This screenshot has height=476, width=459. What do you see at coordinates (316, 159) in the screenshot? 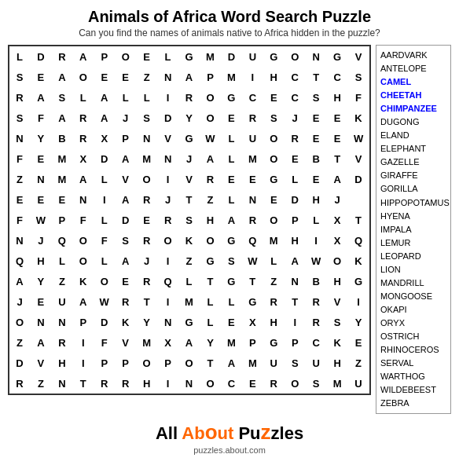
I see `grid-cell: B` at bounding box center [316, 159].